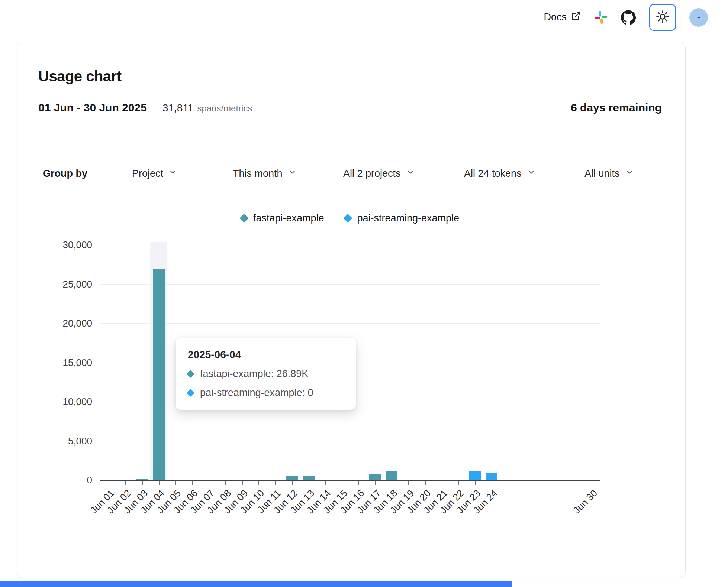 The image size is (728, 587). What do you see at coordinates (408, 218) in the screenshot?
I see `legend-label: pai-streaming-example` at bounding box center [408, 218].